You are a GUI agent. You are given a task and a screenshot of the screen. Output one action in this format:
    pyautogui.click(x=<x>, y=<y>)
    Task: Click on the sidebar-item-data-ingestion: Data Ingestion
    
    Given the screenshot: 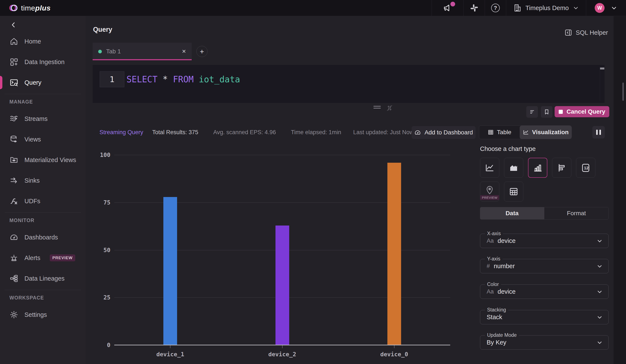 What is the action you would take?
    pyautogui.click(x=43, y=62)
    